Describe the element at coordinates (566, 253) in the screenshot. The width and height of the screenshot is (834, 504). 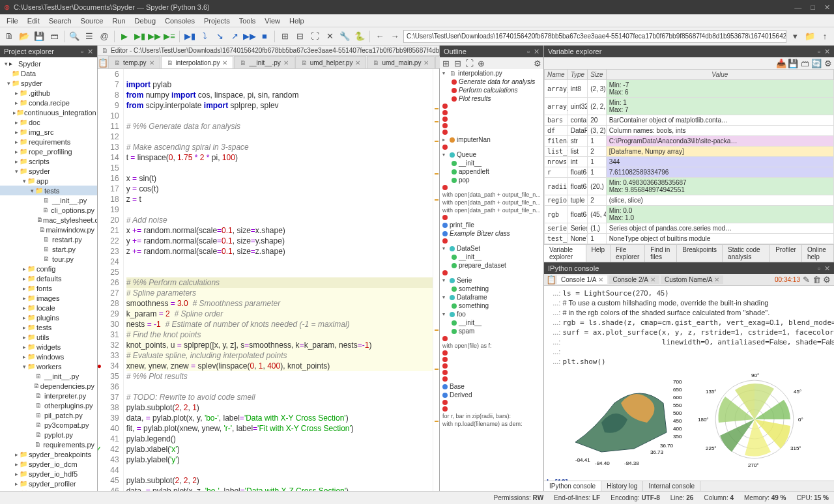
I see `pane-tab: Variable explorer` at that location.